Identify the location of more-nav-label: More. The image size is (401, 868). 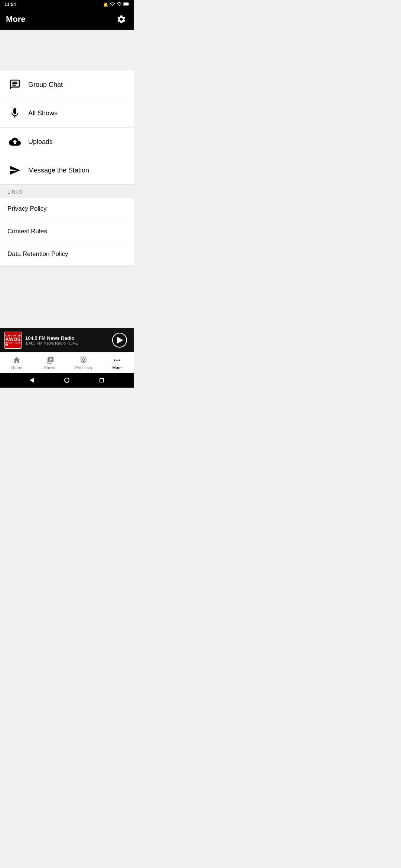
(117, 368).